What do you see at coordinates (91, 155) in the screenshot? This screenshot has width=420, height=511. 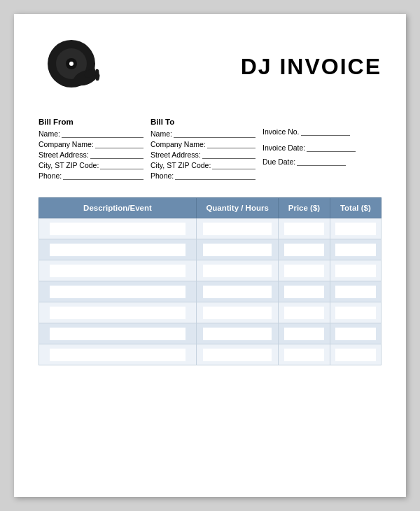 I see `bill-from-street-row: Street Address:` at bounding box center [91, 155].